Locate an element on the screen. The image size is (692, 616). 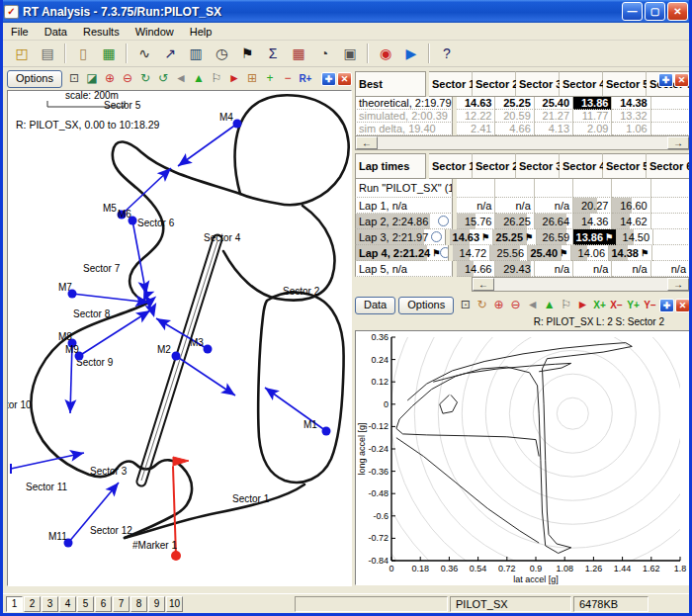
row-label: Run "PILOT_SX" (10:18.29) is located at coordinates (403, 188).